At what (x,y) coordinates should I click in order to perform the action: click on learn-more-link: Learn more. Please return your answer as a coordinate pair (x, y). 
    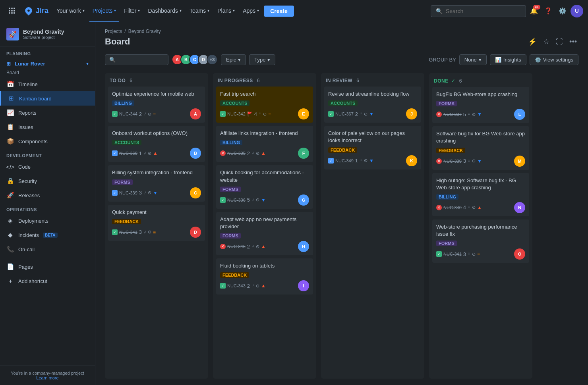
    Looking at the image, I should click on (47, 378).